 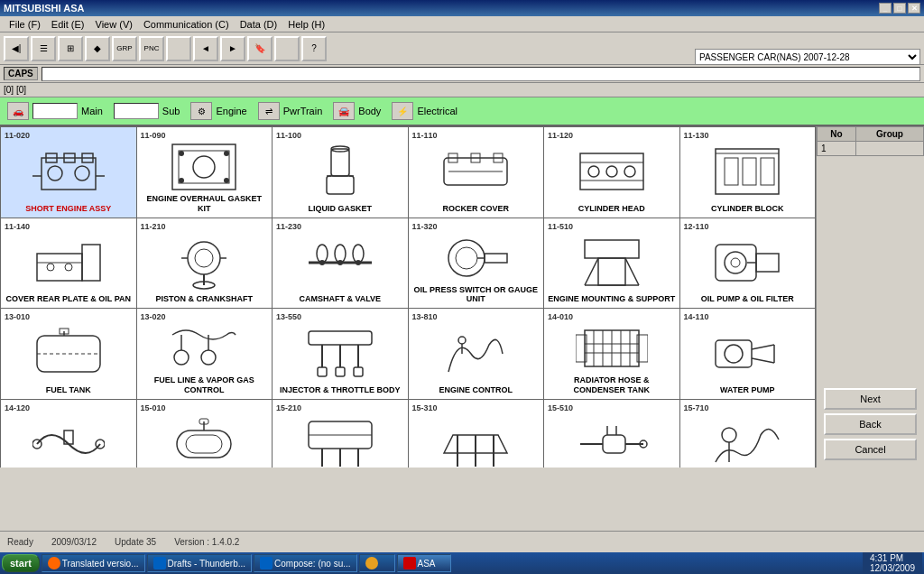 What do you see at coordinates (424, 563) in the screenshot?
I see `taskbar-item-asa: ASA` at bounding box center [424, 563].